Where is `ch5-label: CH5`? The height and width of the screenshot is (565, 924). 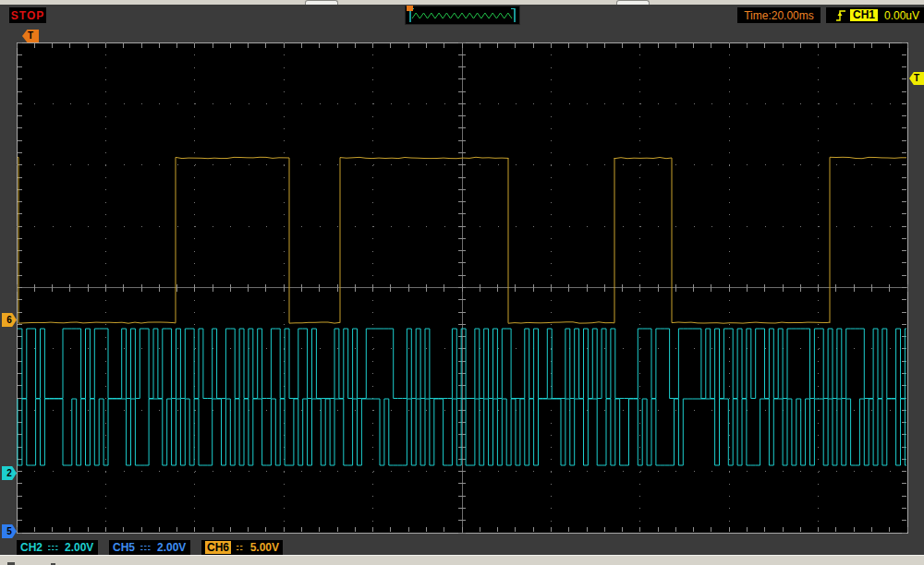
ch5-label: CH5 is located at coordinates (124, 547).